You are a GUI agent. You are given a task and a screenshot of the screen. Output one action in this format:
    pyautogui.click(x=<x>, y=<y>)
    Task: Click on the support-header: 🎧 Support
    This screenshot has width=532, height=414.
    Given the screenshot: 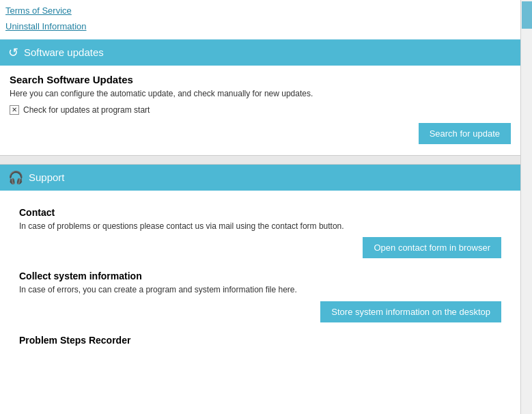 What is the action you would take?
    pyautogui.click(x=260, y=178)
    